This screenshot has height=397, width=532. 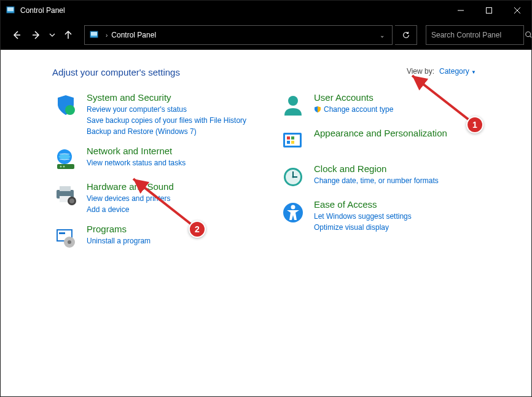 What do you see at coordinates (354, 109) in the screenshot?
I see `category-link: Change account type` at bounding box center [354, 109].